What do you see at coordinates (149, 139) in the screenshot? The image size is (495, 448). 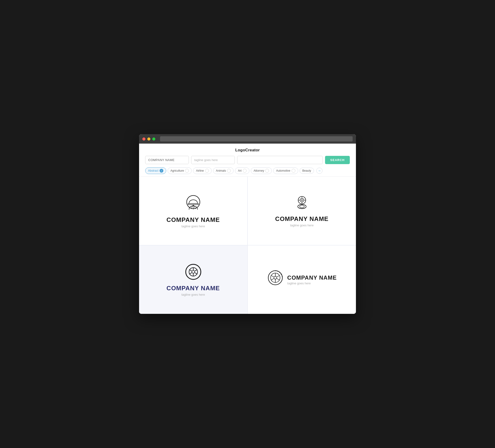 I see `minimize-button` at bounding box center [149, 139].